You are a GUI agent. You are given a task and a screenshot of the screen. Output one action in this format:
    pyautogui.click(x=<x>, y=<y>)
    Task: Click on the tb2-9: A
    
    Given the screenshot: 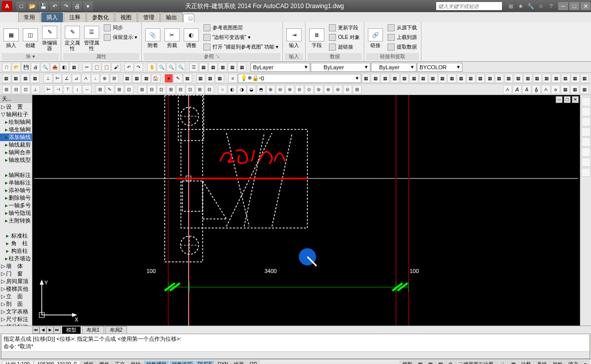 What is the action you would take?
    pyautogui.click(x=86, y=78)
    